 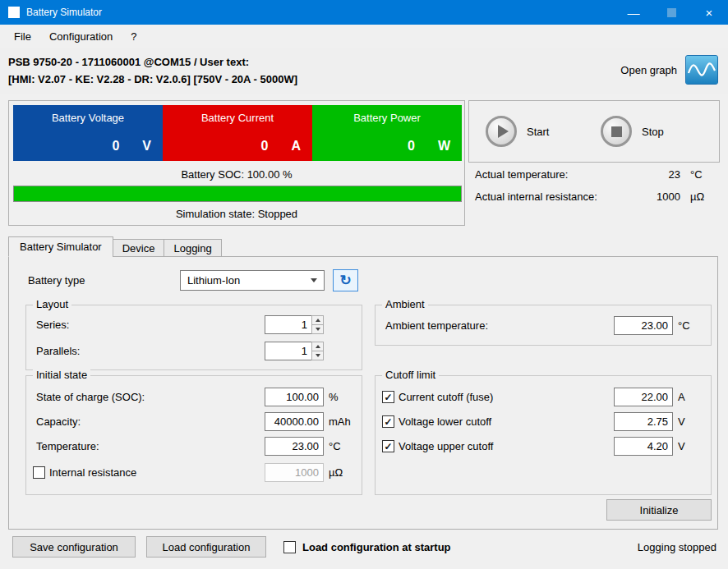 I want to click on load-configuration-button: Load configuration, so click(x=206, y=547).